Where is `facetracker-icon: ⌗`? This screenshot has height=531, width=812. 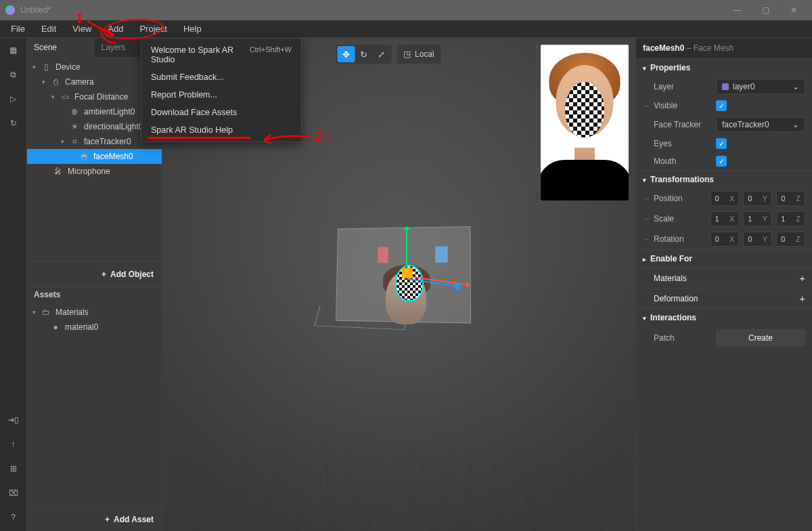 facetracker-icon: ⌗ is located at coordinates (74, 142).